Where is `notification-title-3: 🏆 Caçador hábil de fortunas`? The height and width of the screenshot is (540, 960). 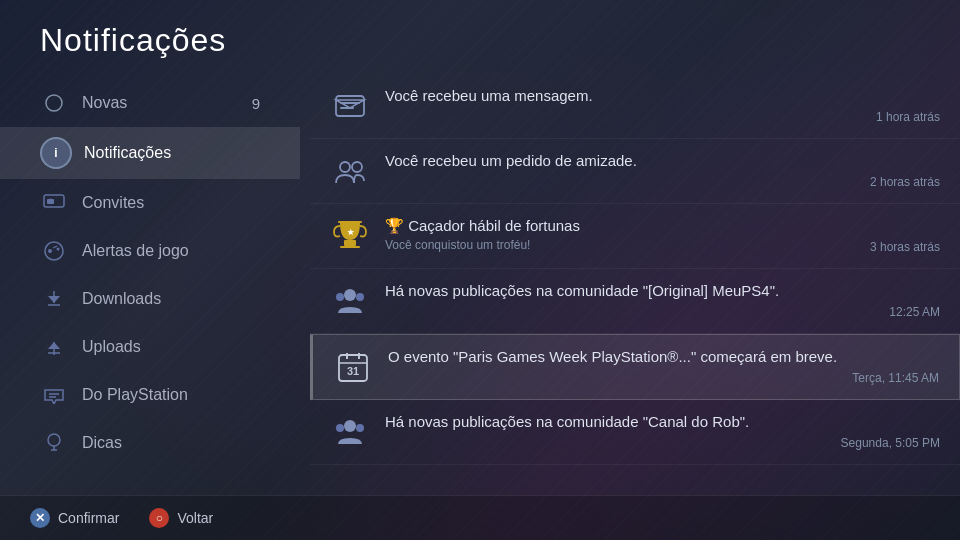
notification-title-3: 🏆 Caçador hábil de fortunas is located at coordinates (628, 226).